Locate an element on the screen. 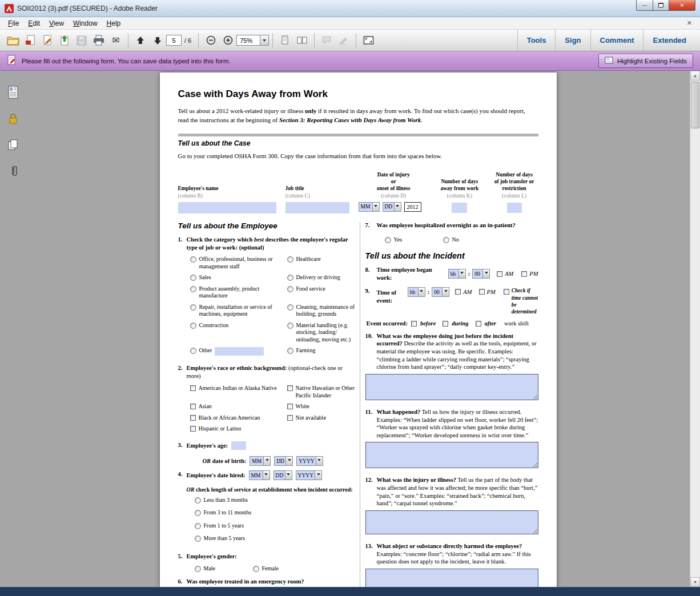  event-minute-select: 00 is located at coordinates (441, 292).